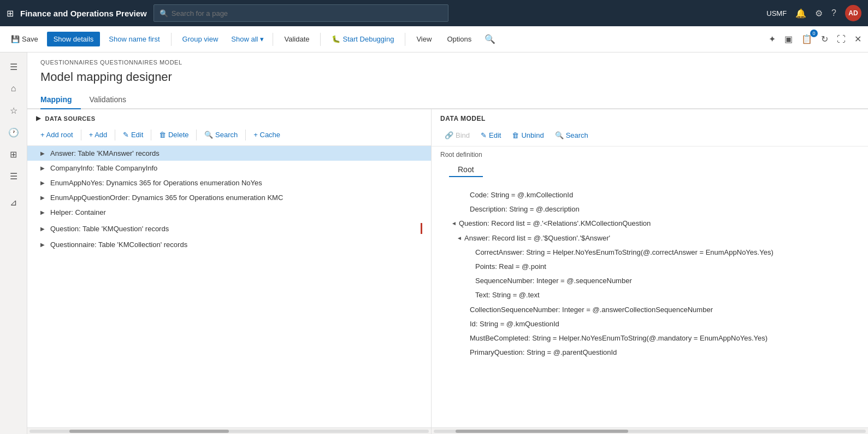 This screenshot has width=868, height=434. I want to click on top-right-icons: USMF 🔔 ⚙ ? AD, so click(814, 13).